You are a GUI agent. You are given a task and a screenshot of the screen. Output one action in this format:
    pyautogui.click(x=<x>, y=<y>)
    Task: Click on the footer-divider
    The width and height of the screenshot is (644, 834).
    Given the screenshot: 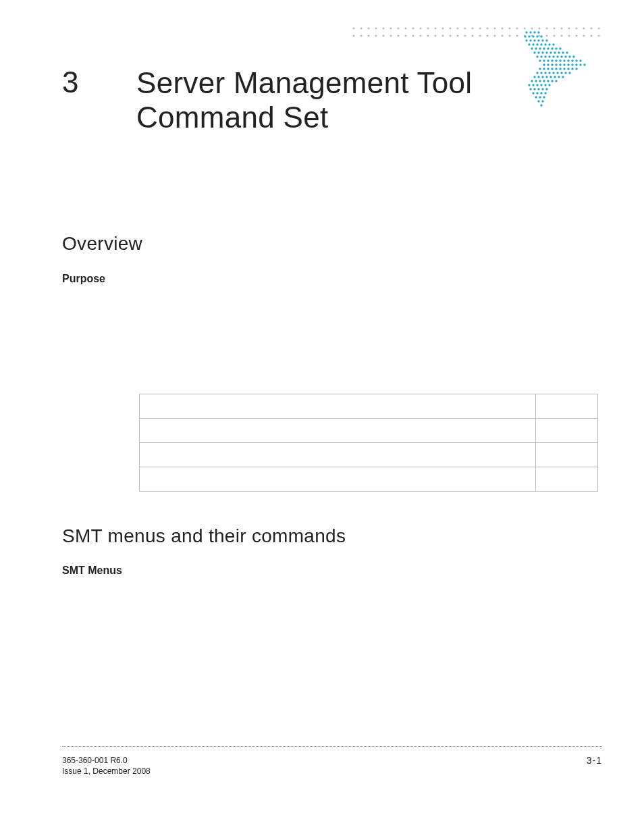 What is the action you would take?
    pyautogui.click(x=332, y=747)
    